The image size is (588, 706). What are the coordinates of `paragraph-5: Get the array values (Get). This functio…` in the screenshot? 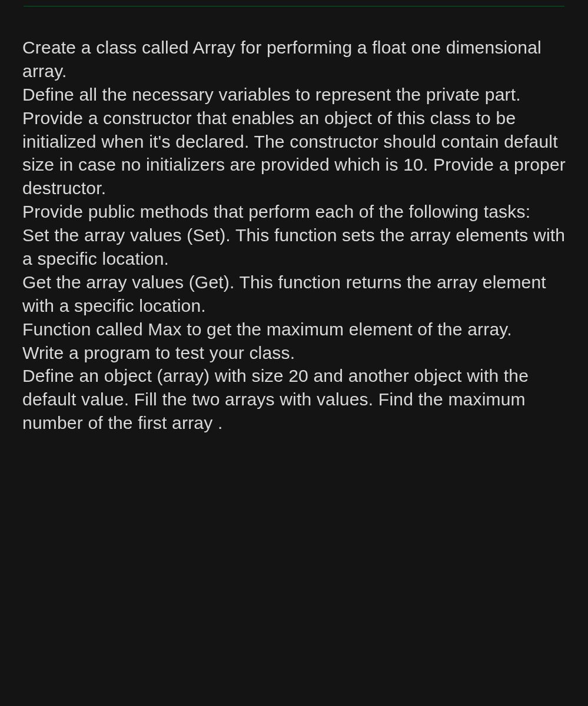 It's located at (294, 294).